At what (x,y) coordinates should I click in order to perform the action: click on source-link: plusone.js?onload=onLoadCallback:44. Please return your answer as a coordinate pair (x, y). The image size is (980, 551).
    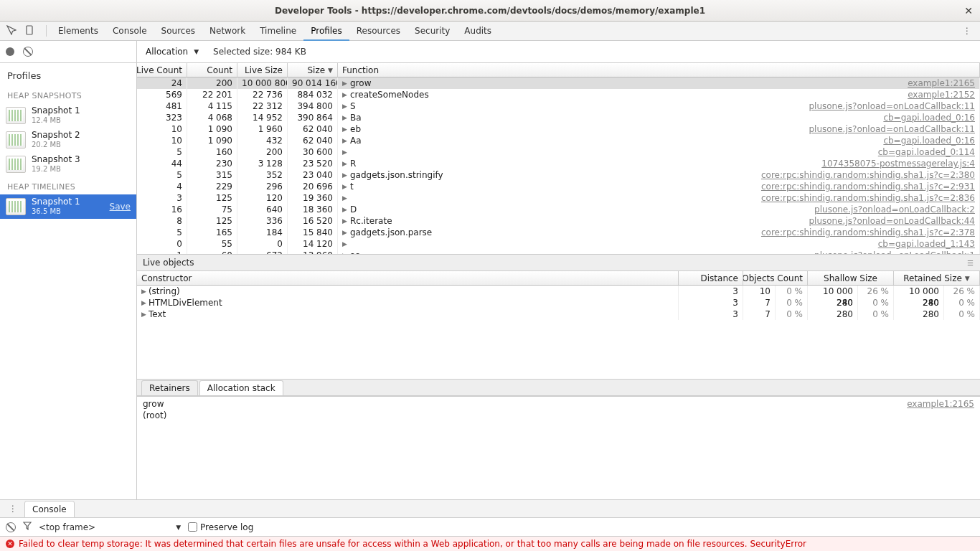
    Looking at the image, I should click on (892, 221).